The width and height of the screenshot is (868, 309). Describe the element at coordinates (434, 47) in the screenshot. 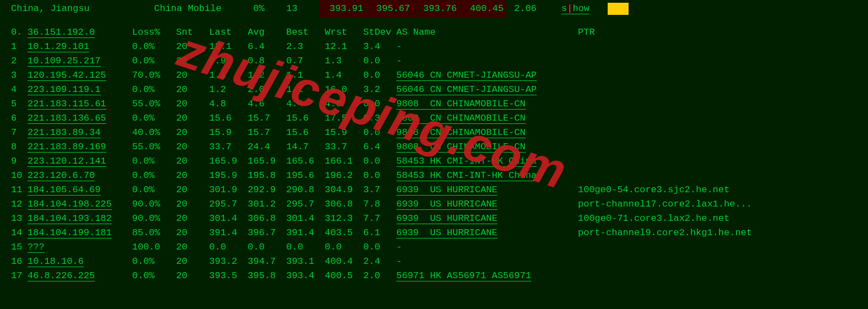

I see `table-row: 110.1.29.1010.0%2012.16.42.312.13.4-` at that location.